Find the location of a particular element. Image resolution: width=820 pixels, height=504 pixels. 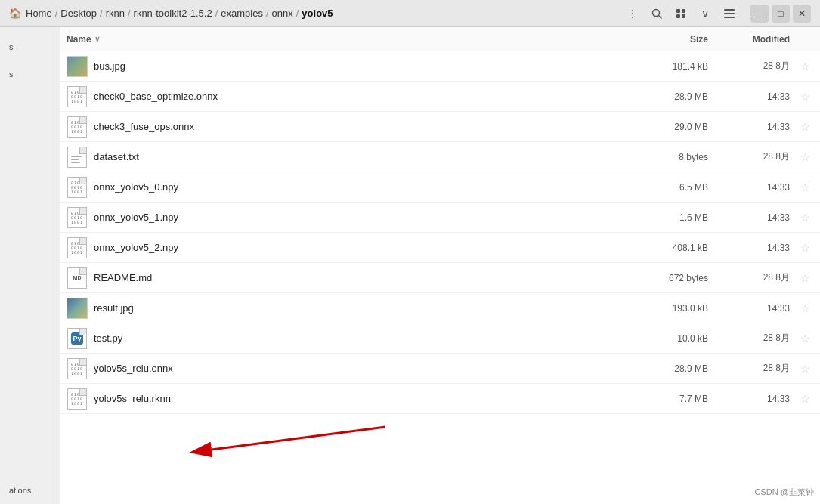

file-row: 010000101001 onnx_yolov5_1.npy 1.6 MB 14… is located at coordinates (440, 218).